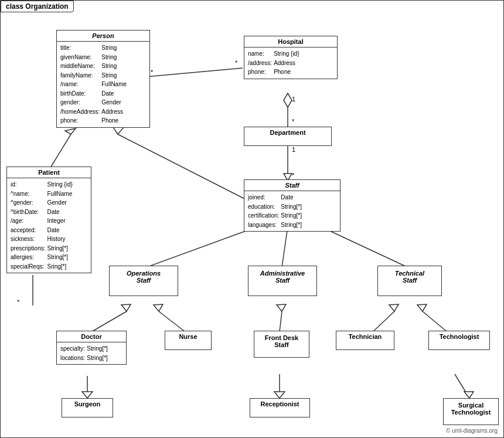 The width and height of the screenshot is (504, 438). Describe the element at coordinates (410, 281) in the screenshot. I see `technical-staff-class: TechnicalStaff` at that location.